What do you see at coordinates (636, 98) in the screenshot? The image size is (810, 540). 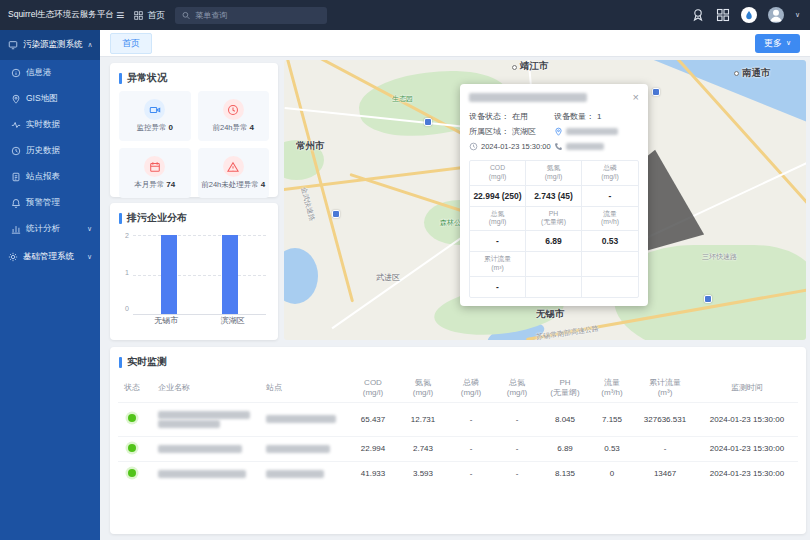 I see `close-icon: ×` at bounding box center [636, 98].